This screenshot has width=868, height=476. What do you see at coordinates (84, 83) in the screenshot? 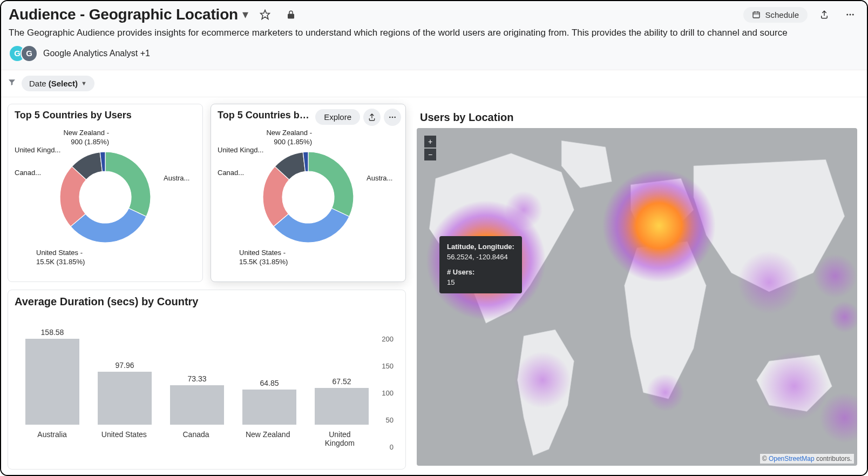
I see `chevron-down-icon: ▼` at bounding box center [84, 83].